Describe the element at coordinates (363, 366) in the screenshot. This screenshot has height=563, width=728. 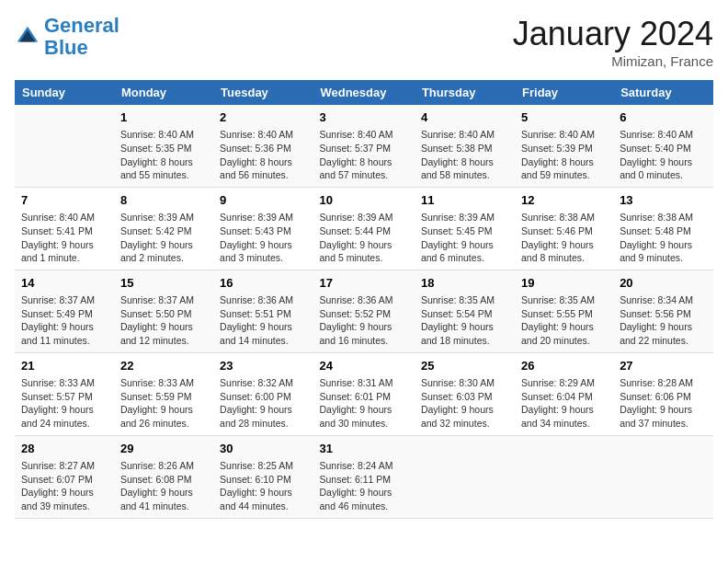
I see `day-number: 24` at that location.